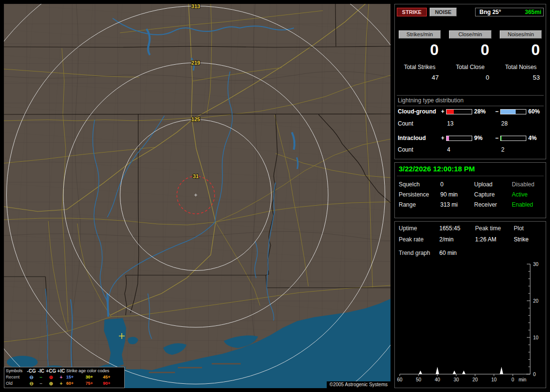 The width and height of the screenshot is (550, 392). Describe the element at coordinates (64, 378) in the screenshot. I see `map-legend: Symbols -CG -IC +CG +IC Strike age color…` at that location.